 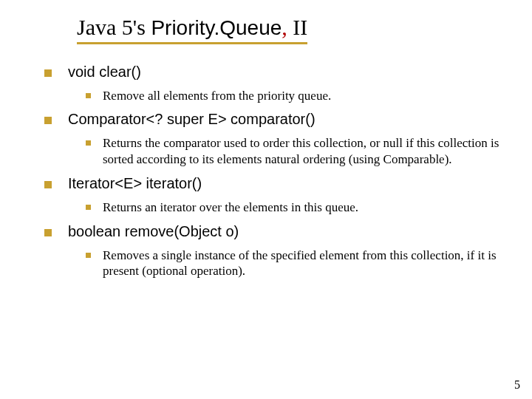 What do you see at coordinates (192, 30) in the screenshot?
I see `title-underline: Java 5's Priority.Queue, II` at bounding box center [192, 30].